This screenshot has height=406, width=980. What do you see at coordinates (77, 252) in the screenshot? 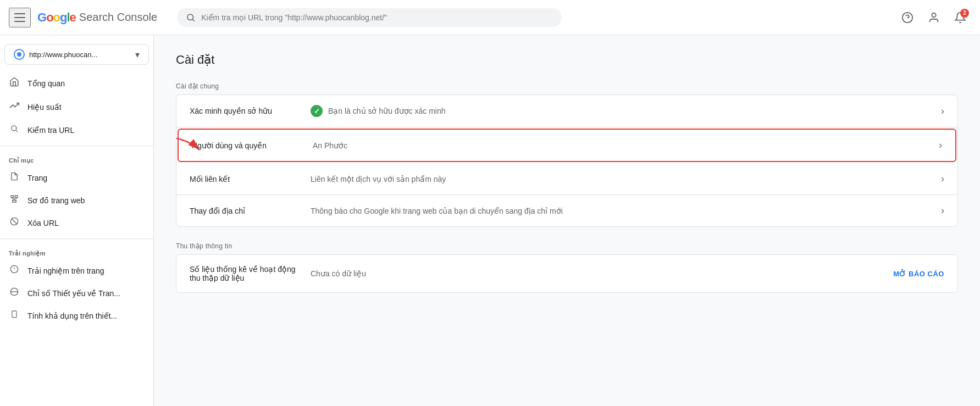
I see `section-trai-nghiem: Trải nghiệm` at bounding box center [77, 252].